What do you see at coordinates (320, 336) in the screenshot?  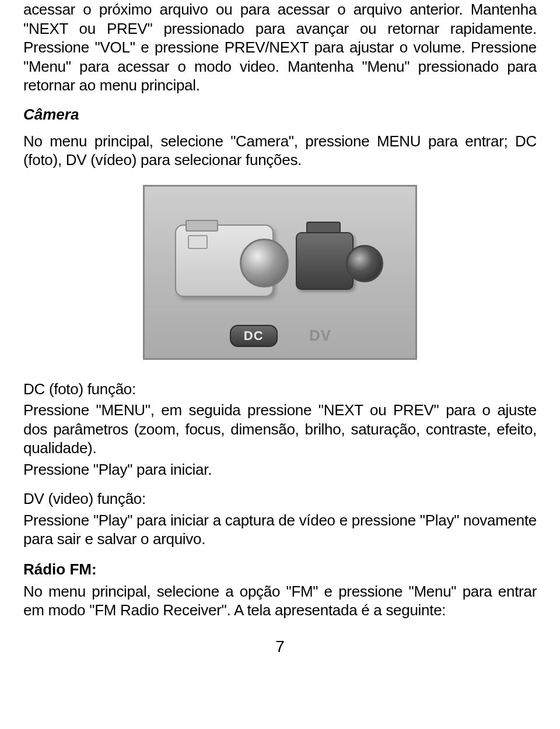 I see `dv-badge: DV` at bounding box center [320, 336].